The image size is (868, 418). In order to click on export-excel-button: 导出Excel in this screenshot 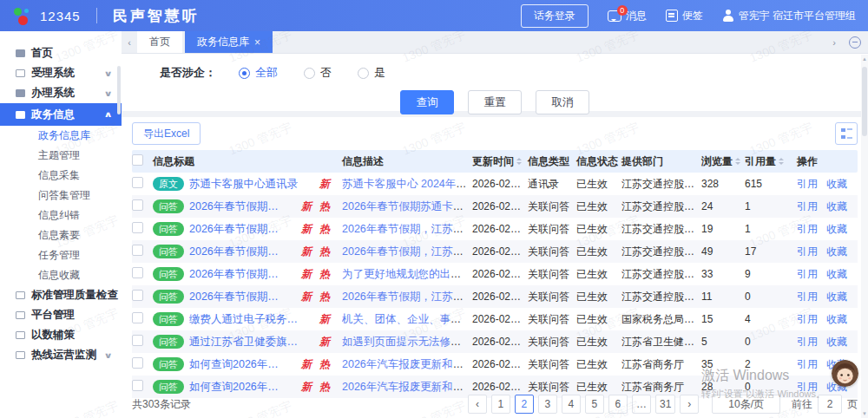, I will do `click(167, 134)`.